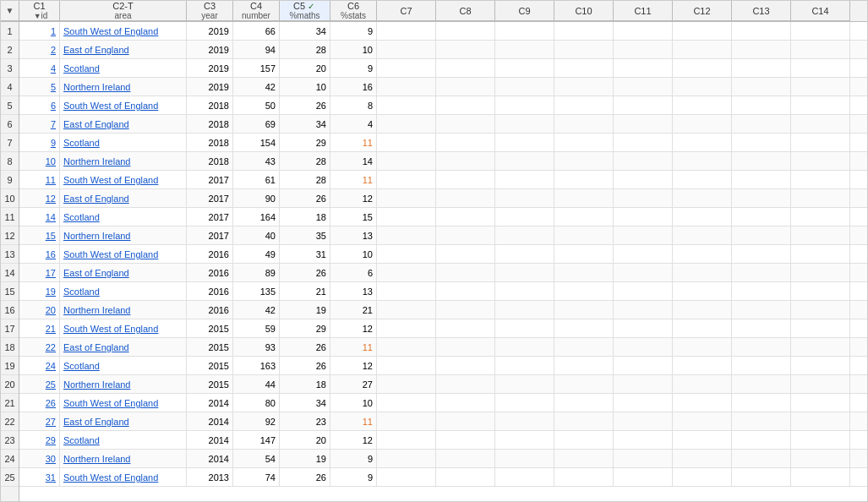 This screenshot has height=502, width=868. What do you see at coordinates (40, 366) in the screenshot?
I see `cell-id: 24` at bounding box center [40, 366].